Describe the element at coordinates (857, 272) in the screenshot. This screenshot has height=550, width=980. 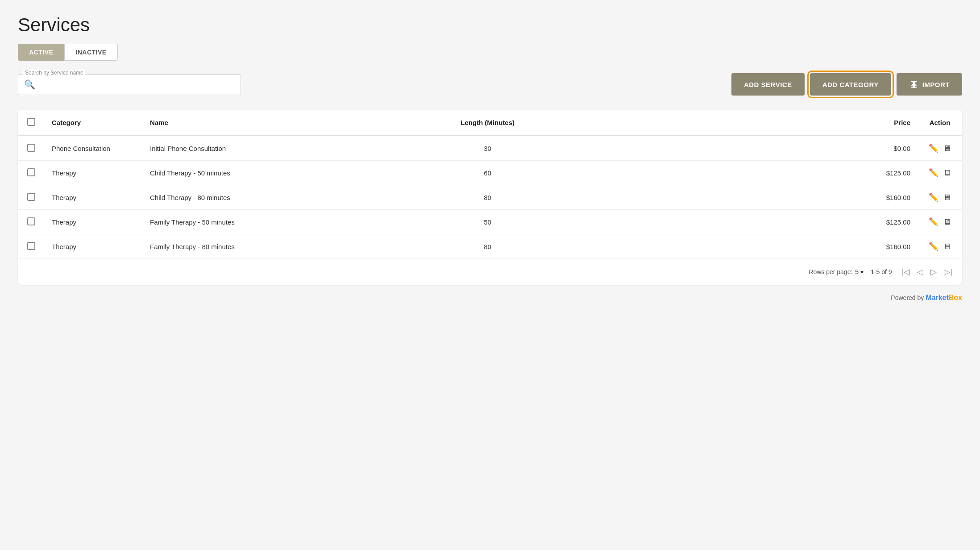
I see `rows-per-page-value: 5` at that location.